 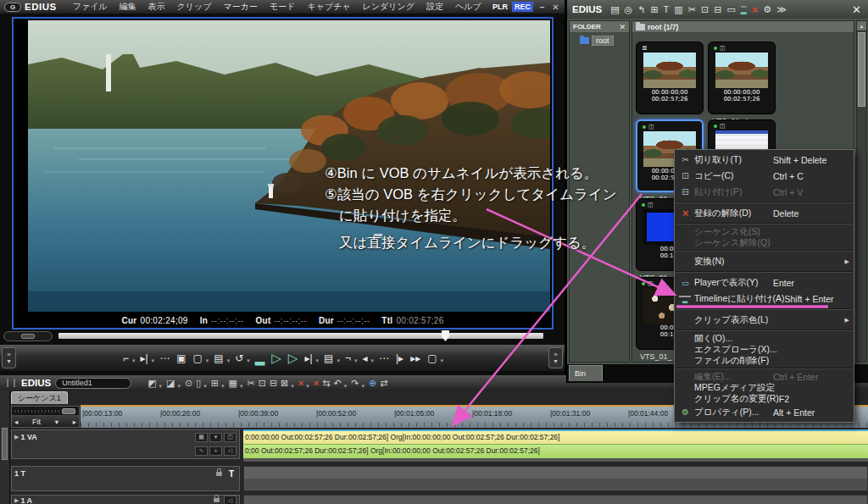 What do you see at coordinates (301, 335) in the screenshot?
I see `position-bar` at bounding box center [301, 335].